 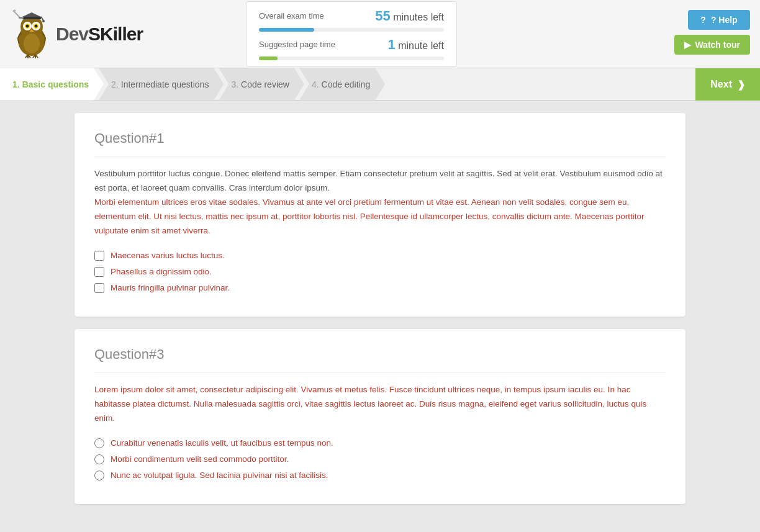 I want to click on tab-basic-questions: 1. Basic questions, so click(x=52, y=84).